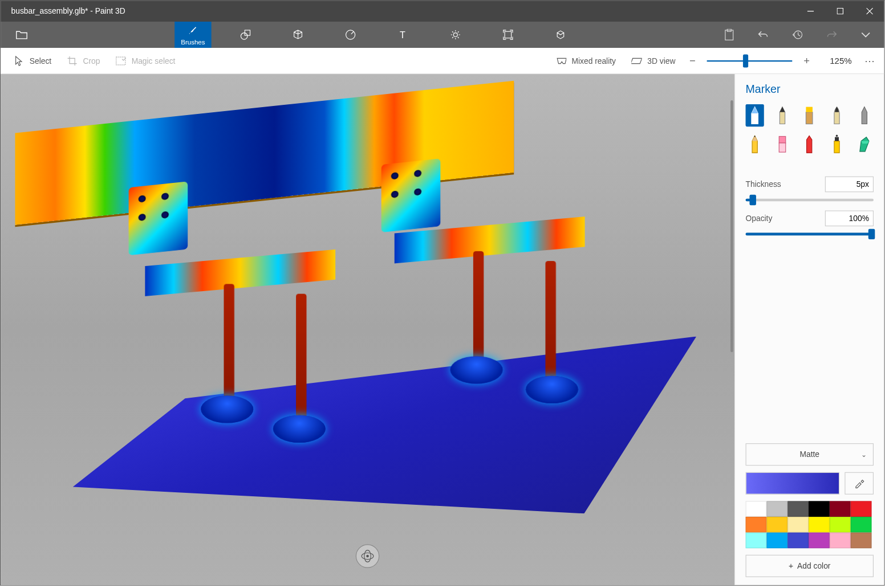 This screenshot has height=588, width=885. I want to click on eyedropper-icon, so click(859, 483).